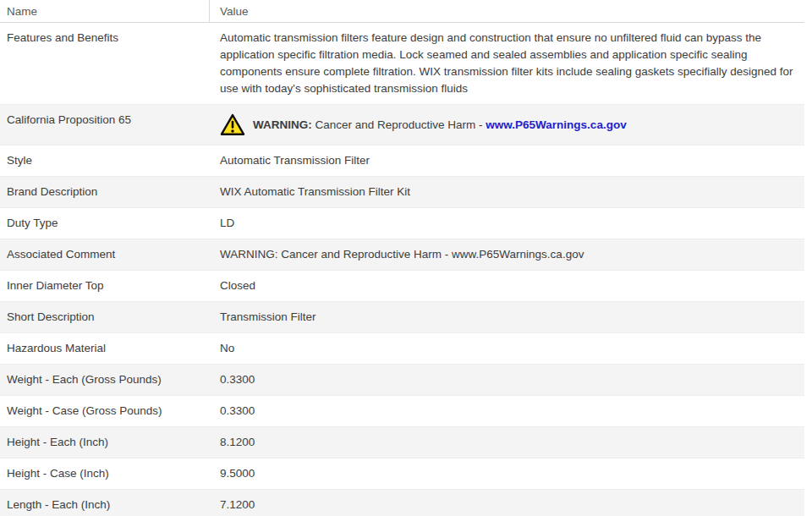 The width and height of the screenshot is (812, 516). I want to click on spec-name-cell: Short Description, so click(105, 317).